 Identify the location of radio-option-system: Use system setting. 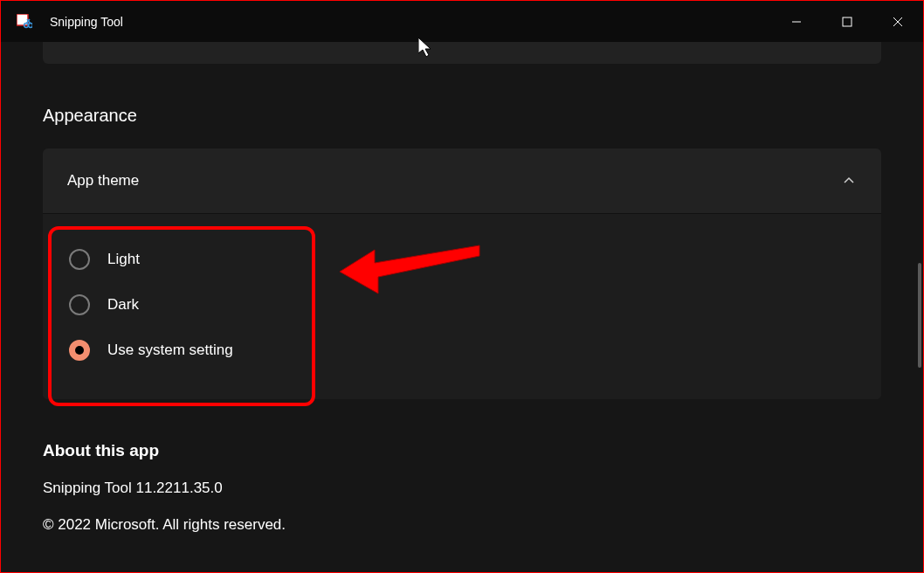
(462, 350).